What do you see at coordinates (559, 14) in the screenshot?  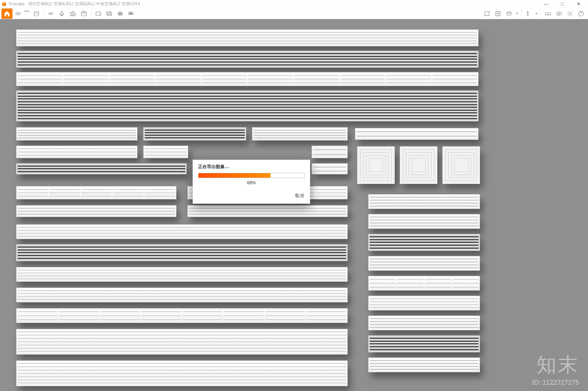 I see `visual-settings-button` at bounding box center [559, 14].